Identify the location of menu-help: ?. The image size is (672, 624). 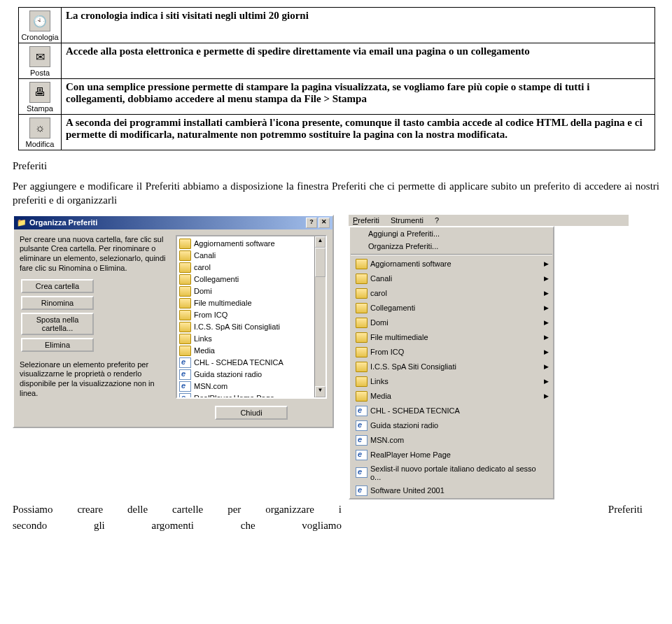
(437, 220).